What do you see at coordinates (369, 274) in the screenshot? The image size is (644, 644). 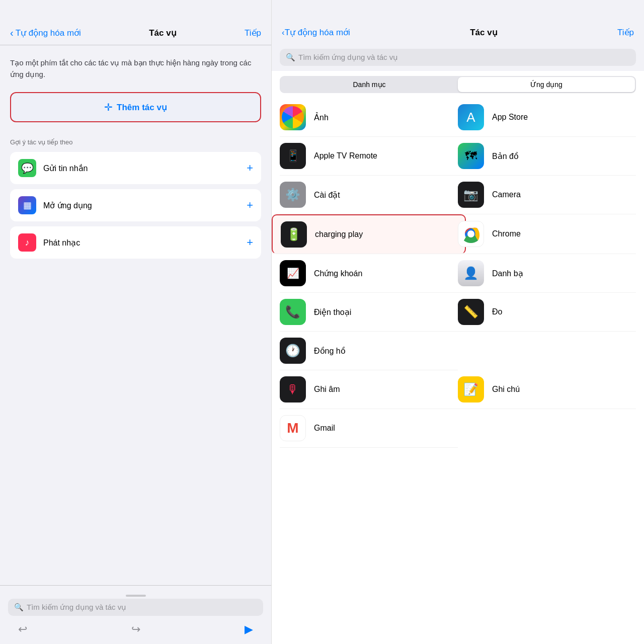 I see `app-row-stocks: 📈 Chứng khoán` at bounding box center [369, 274].